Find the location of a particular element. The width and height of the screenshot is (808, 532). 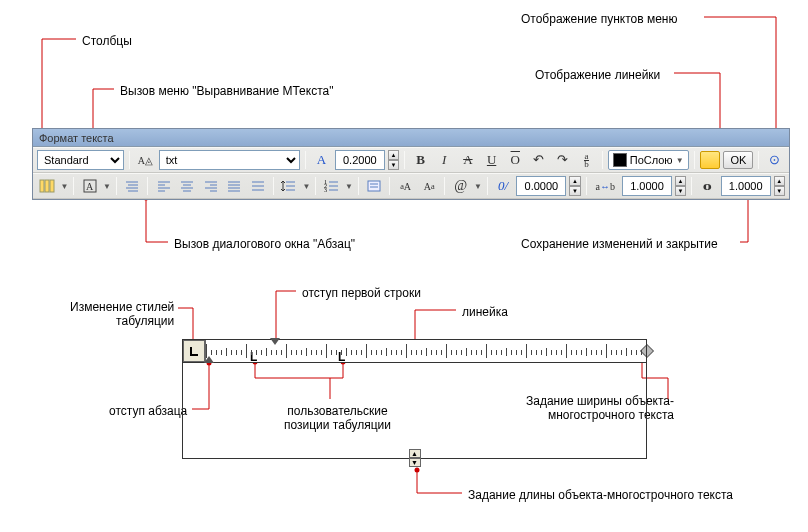

ok-button: OK is located at coordinates (738, 160).